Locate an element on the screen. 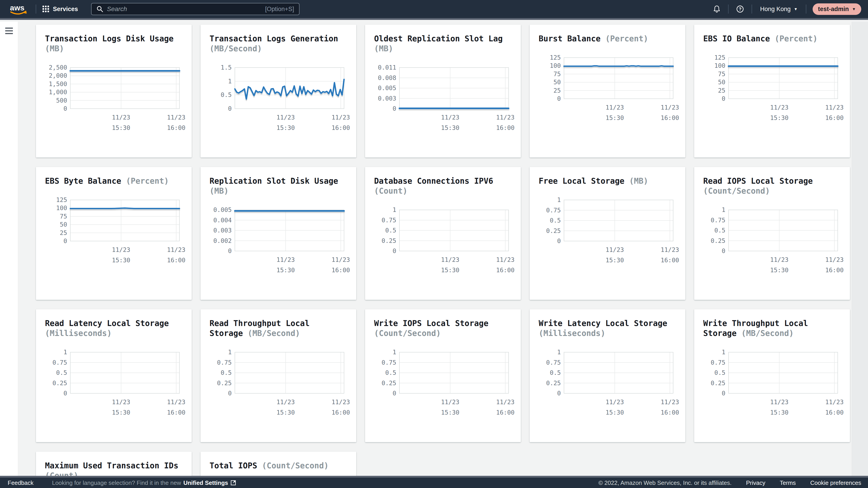 This screenshot has width=868, height=488. chart-unit-label: (Count/Second) is located at coordinates (295, 465).